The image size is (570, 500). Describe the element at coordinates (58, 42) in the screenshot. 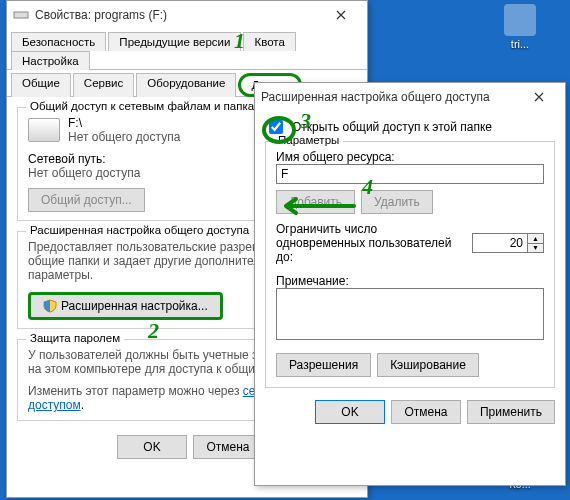

I see `tab-security: Безопасность` at that location.